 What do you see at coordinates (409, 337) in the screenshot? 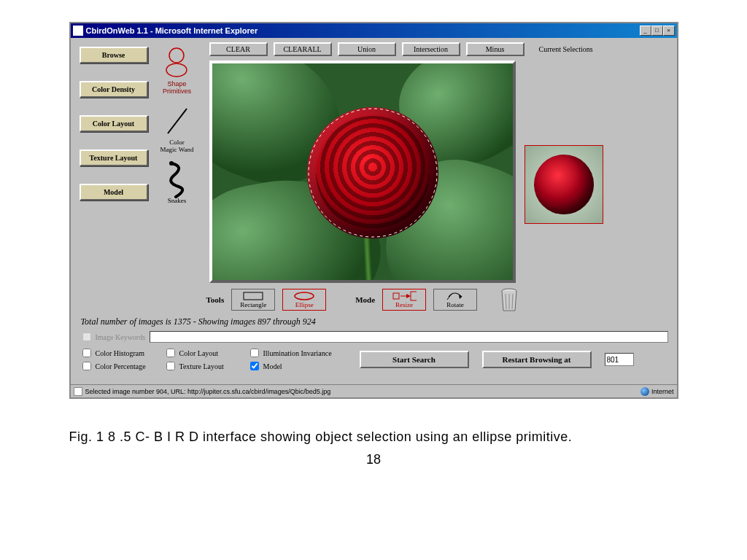
I see `keywords-input` at bounding box center [409, 337].